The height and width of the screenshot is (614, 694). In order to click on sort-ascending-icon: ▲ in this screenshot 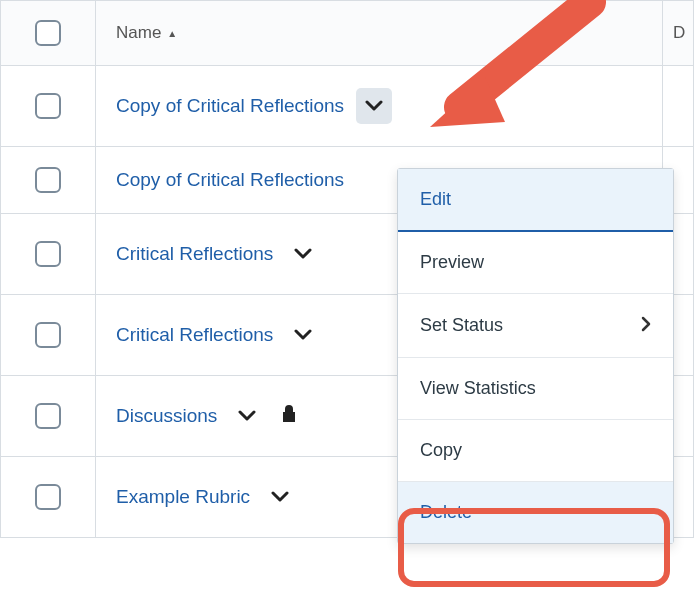, I will do `click(172, 34)`.